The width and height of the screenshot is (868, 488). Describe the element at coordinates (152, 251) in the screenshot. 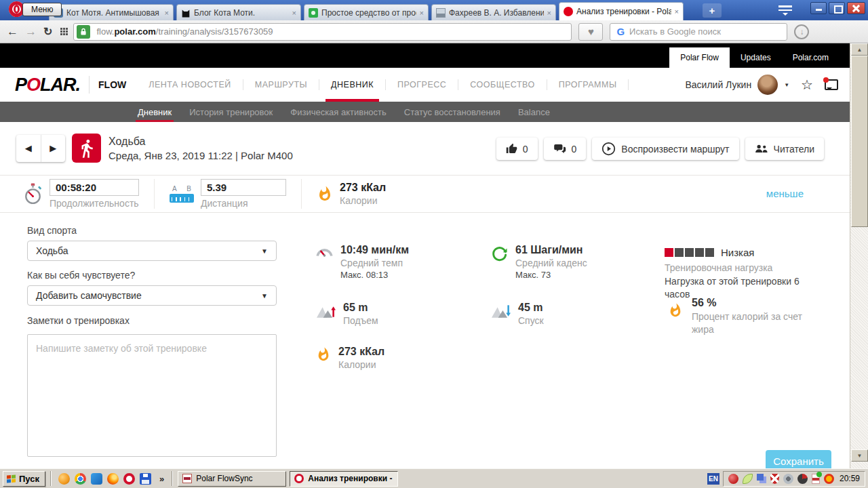

I see `sport-select: Ходьба ▼` at that location.